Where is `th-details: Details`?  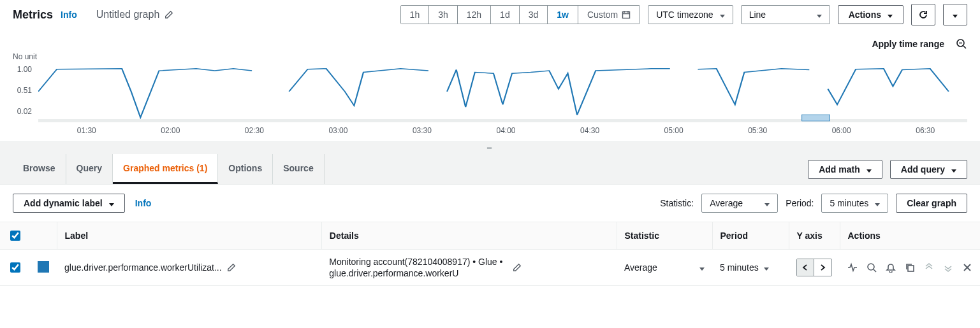 th-details: Details is located at coordinates (469, 236).